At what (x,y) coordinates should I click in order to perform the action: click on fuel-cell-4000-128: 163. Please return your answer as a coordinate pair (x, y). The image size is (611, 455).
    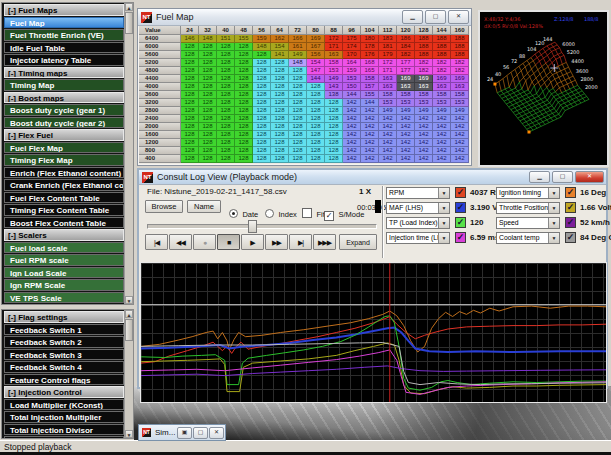
    Looking at the image, I should click on (424, 87).